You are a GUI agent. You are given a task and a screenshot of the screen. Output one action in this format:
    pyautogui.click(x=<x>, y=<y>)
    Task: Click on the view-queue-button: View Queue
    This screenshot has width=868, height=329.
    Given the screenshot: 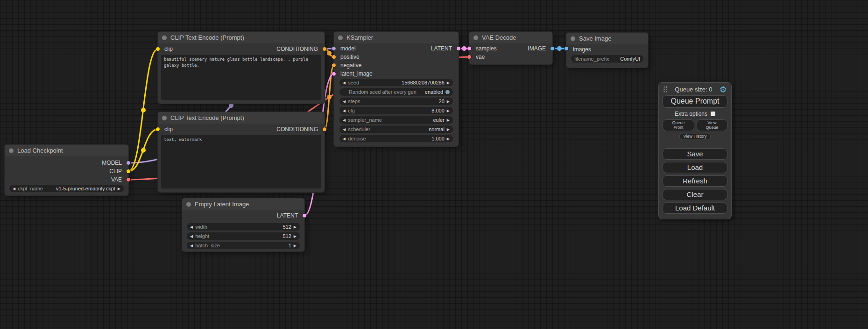 What is the action you would take?
    pyautogui.click(x=712, y=125)
    